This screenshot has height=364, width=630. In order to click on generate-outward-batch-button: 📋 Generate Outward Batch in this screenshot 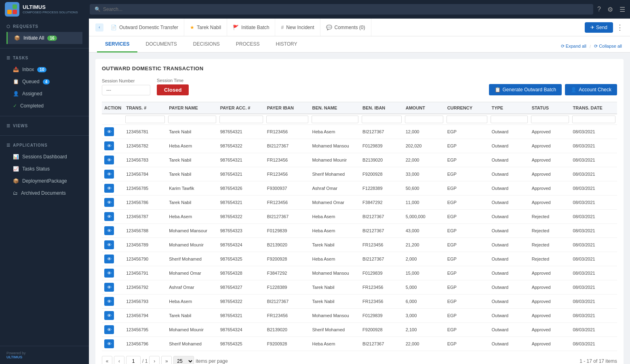, I will do `click(525, 90)`.